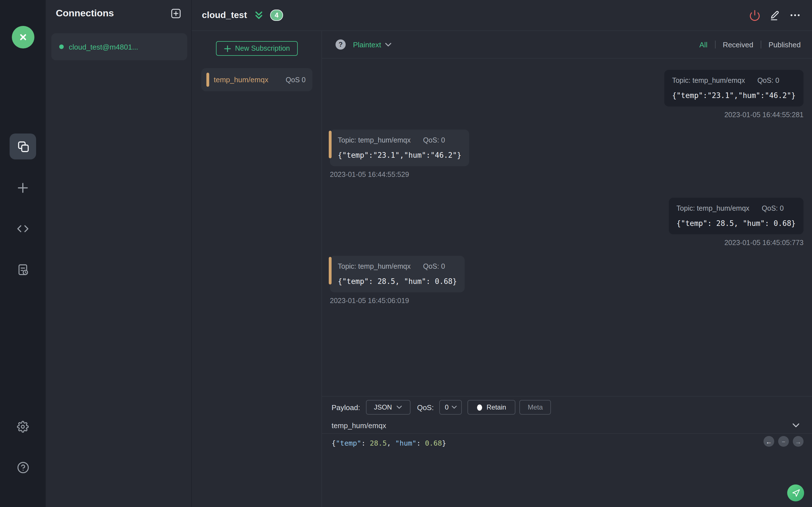  Describe the element at coordinates (795, 15) in the screenshot. I see `ellipsis-icon` at that location.